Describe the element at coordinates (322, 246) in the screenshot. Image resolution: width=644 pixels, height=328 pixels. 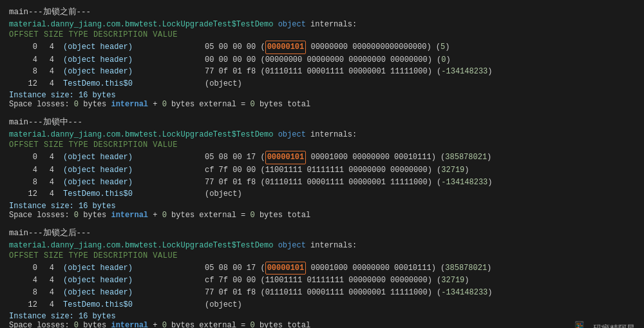
I see `class-header-after: material.danny_jiang.com.bmwtest.LockUpg…` at that location.